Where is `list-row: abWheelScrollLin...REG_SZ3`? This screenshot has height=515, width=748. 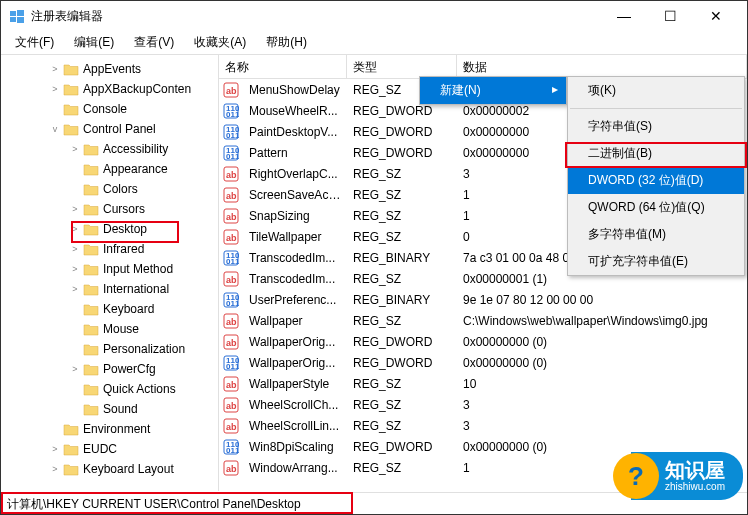 list-row: abWheelScrollLin...REG_SZ3 is located at coordinates (483, 426).